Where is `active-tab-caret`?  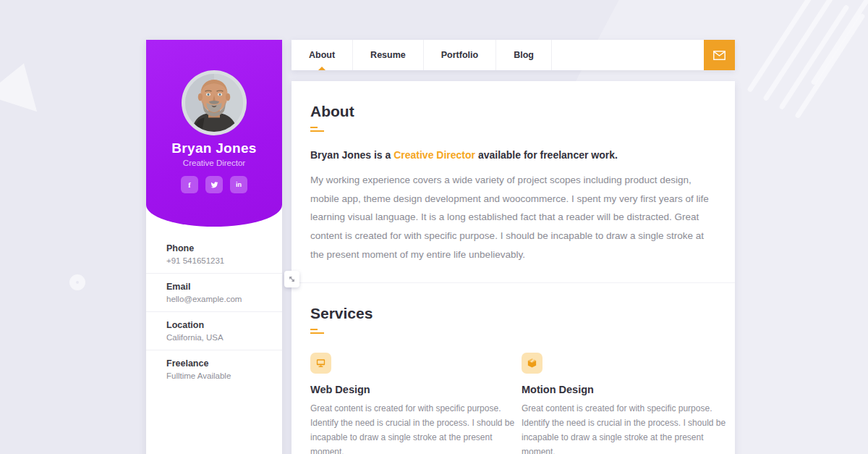
active-tab-caret is located at coordinates (322, 68).